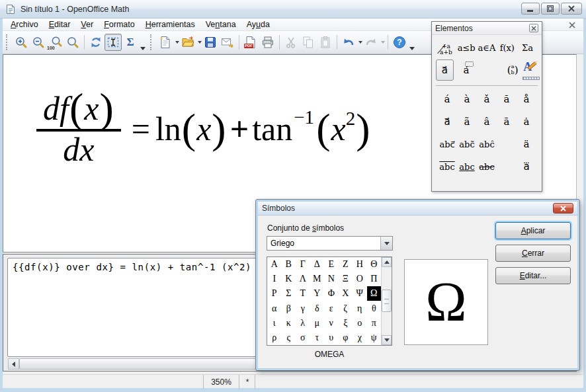 Image resolution: width=586 pixels, height=392 pixels. What do you see at coordinates (274, 279) in the screenshot?
I see `symbol-cell: Ι` at bounding box center [274, 279].